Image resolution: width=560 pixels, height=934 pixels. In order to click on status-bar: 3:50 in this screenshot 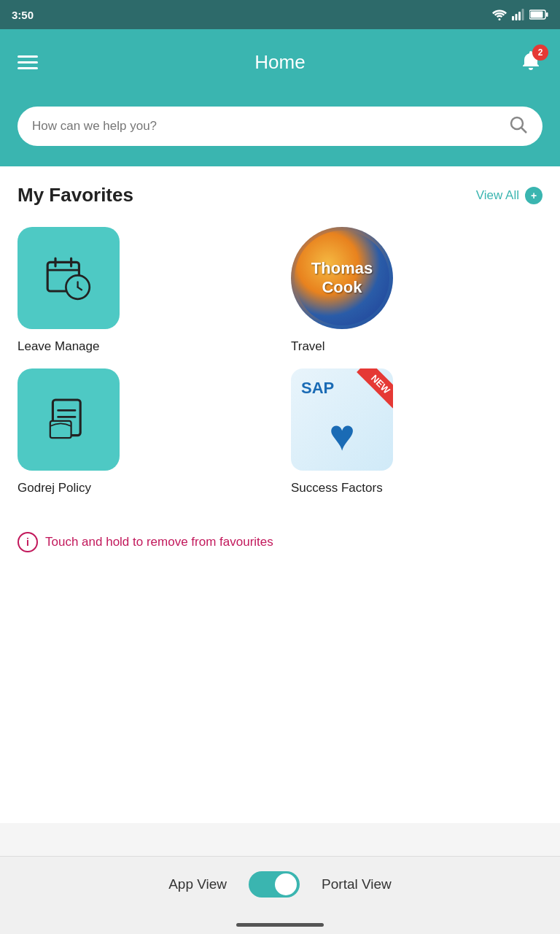, I will do `click(280, 15)`.